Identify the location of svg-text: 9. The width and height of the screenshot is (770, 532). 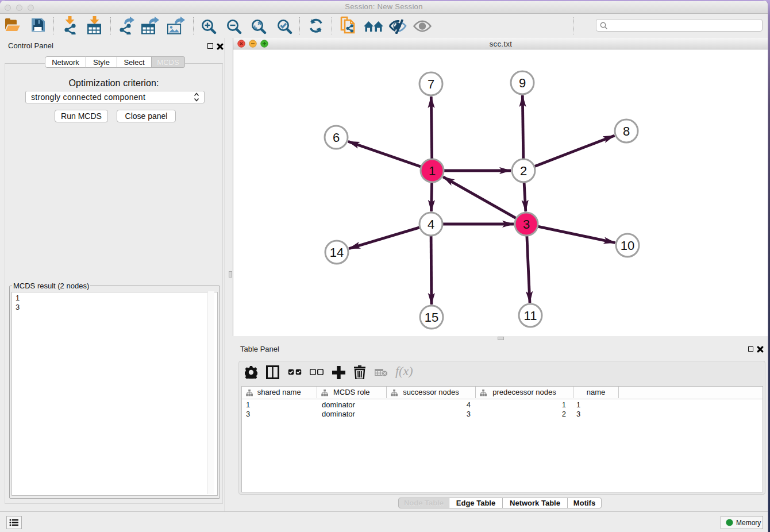
(522, 83).